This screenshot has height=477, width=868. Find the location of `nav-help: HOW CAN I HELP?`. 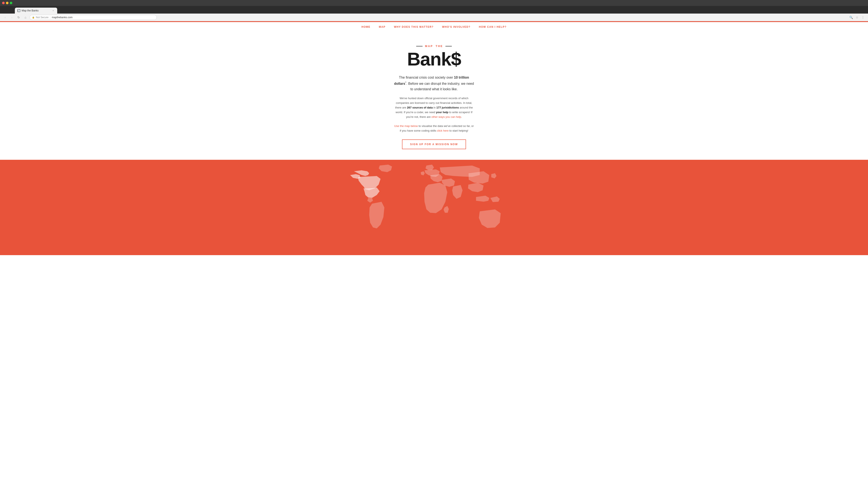

nav-help: HOW CAN I HELP? is located at coordinates (493, 27).